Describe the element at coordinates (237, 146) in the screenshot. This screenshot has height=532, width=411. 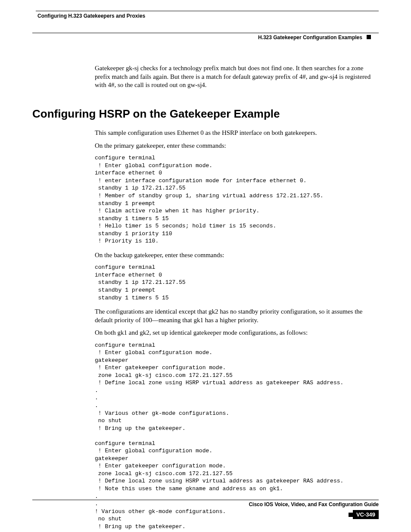
I see `paragraph-2: On the primary gatekeeper, enter these c…` at that location.